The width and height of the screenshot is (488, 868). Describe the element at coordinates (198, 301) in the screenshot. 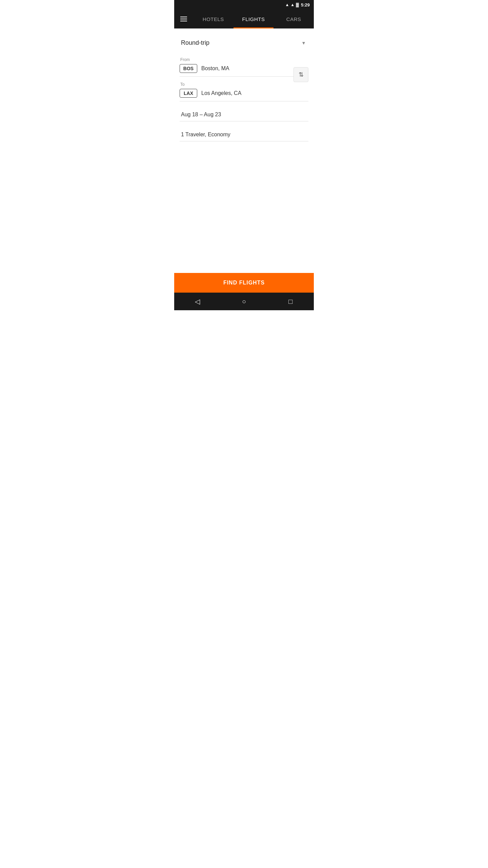

I see `back-button: ◁` at that location.